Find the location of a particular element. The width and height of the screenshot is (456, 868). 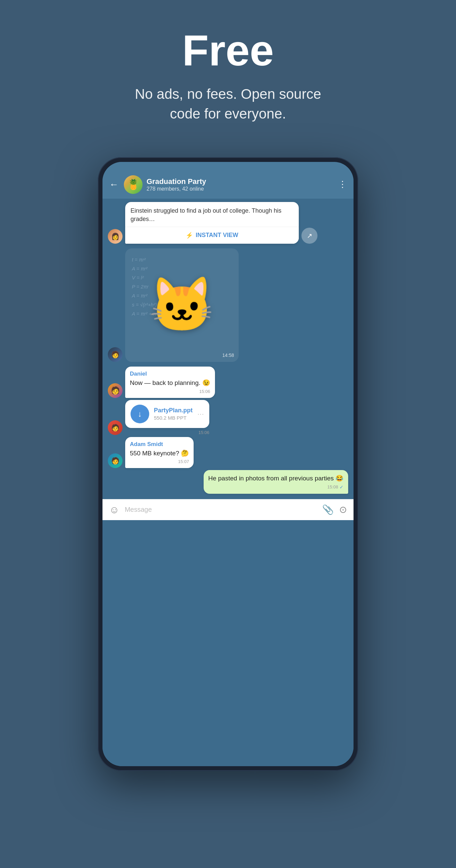

group-avatar: 🍍 is located at coordinates (133, 185).